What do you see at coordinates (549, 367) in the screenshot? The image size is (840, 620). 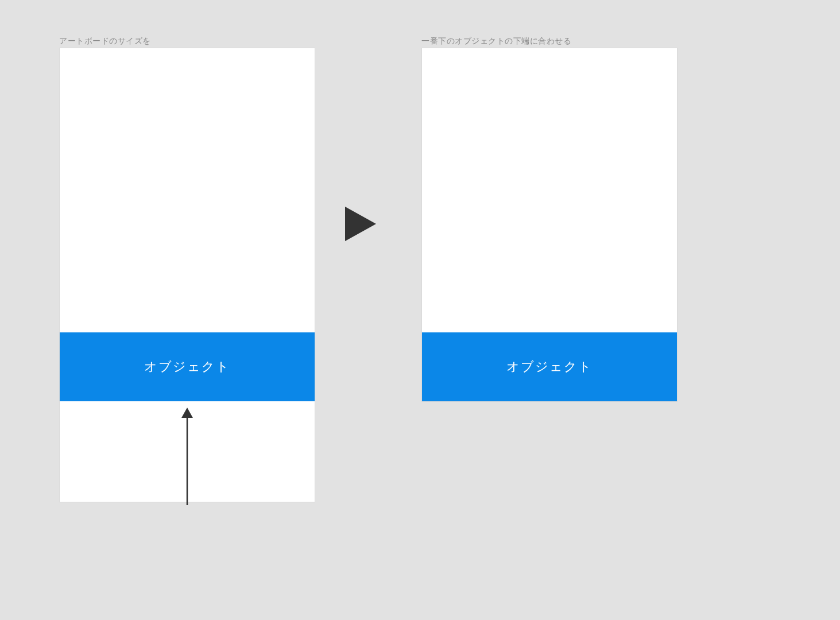 I see `object-bar-after: オブジェクト` at bounding box center [549, 367].